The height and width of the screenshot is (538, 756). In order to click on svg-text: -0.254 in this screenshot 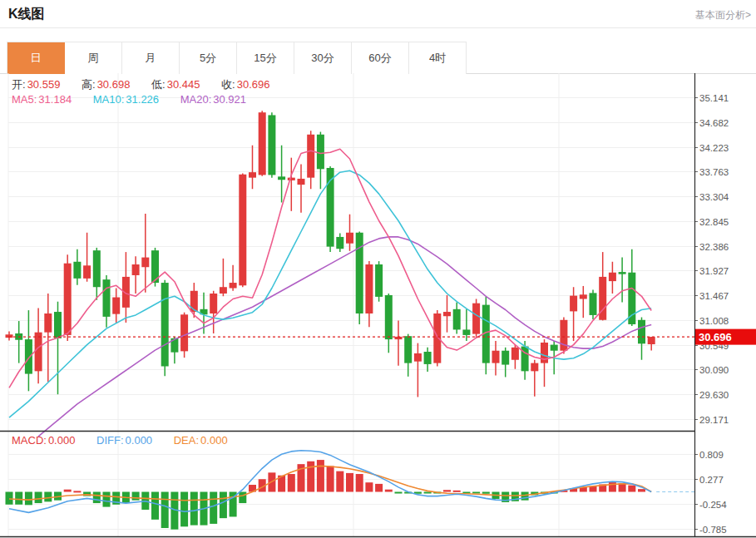, I will do `click(714, 505)`.